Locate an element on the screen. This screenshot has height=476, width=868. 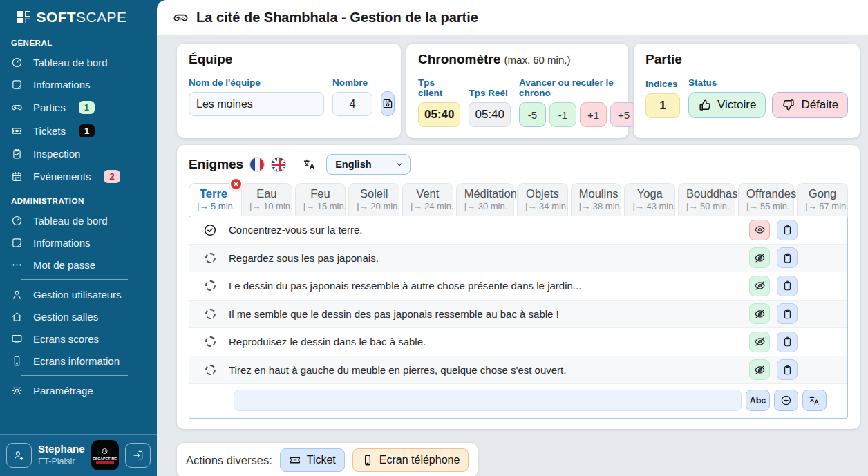
sidebar-item-label: Informations is located at coordinates (62, 84).